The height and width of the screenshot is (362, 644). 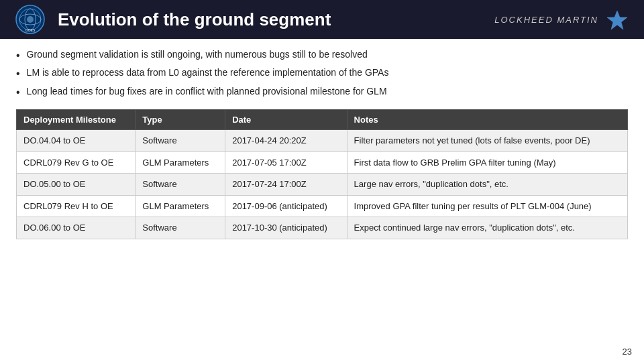 I want to click on cell-date: 2017-07-05 17:00Z, so click(x=286, y=162).